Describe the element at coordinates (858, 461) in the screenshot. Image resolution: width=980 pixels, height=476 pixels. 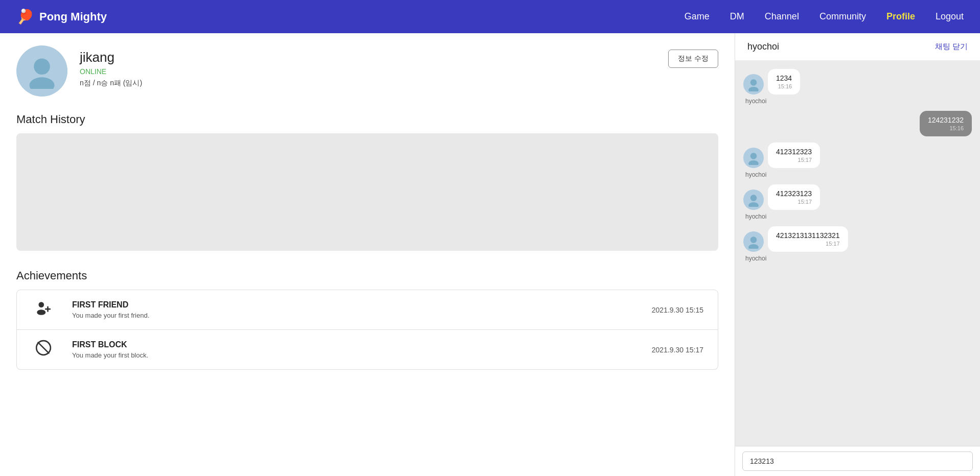
I see `chat-input-area` at that location.